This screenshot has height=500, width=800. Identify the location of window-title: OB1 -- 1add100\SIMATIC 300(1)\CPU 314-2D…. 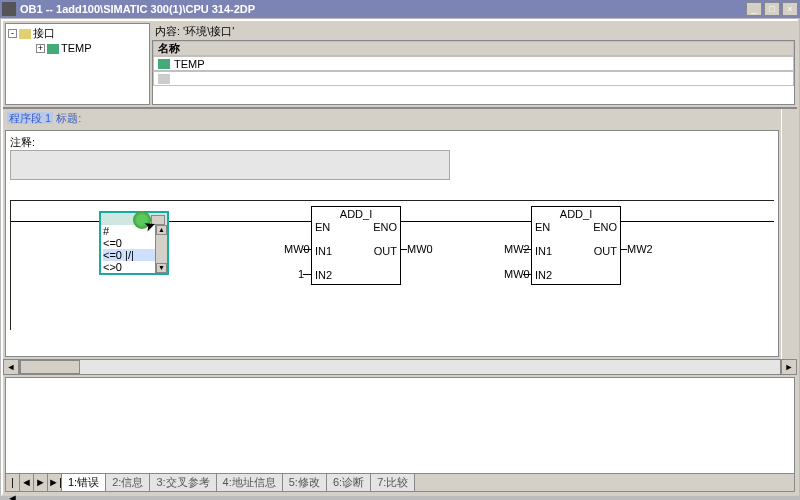
(383, 9).